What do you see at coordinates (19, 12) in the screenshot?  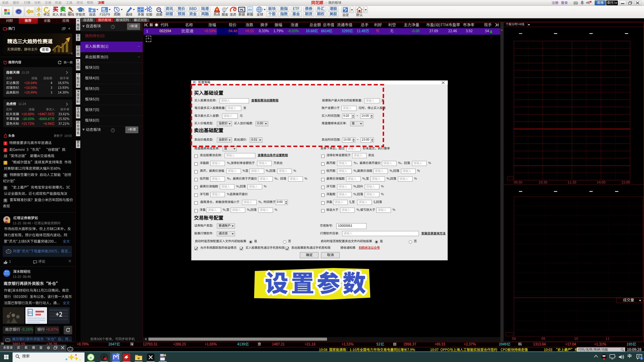 I see `svg-text: AI` at bounding box center [19, 12].